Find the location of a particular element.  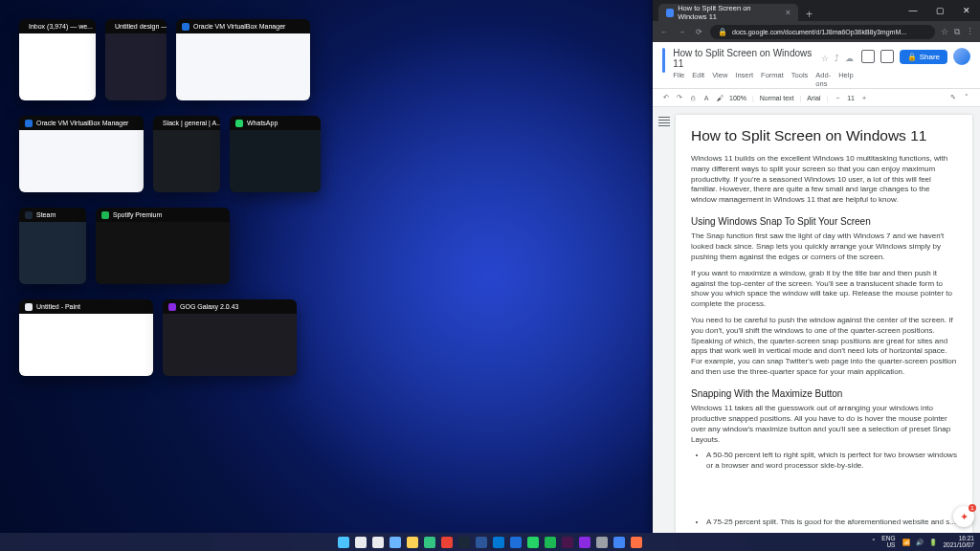

outline-toggle-icon is located at coordinates (664, 121).